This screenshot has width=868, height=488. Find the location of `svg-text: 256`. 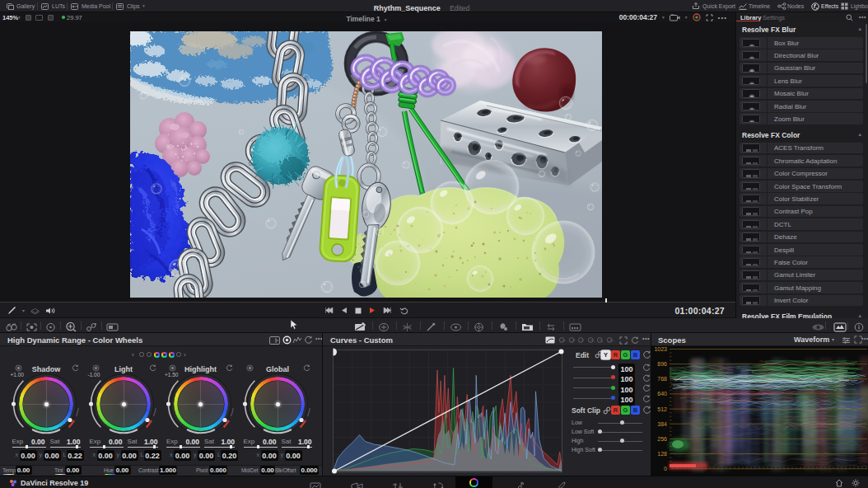

svg-text: 256 is located at coordinates (662, 439).